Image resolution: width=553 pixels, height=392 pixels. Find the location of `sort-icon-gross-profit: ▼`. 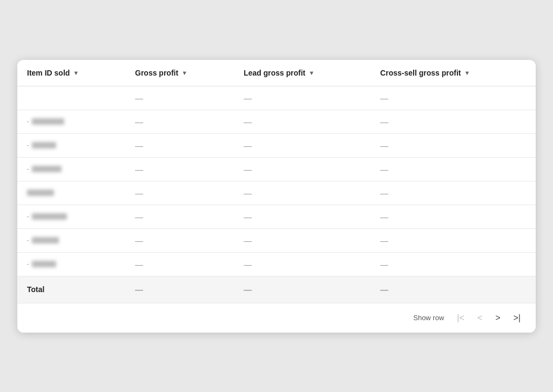

sort-icon-gross-profit: ▼ is located at coordinates (185, 73).